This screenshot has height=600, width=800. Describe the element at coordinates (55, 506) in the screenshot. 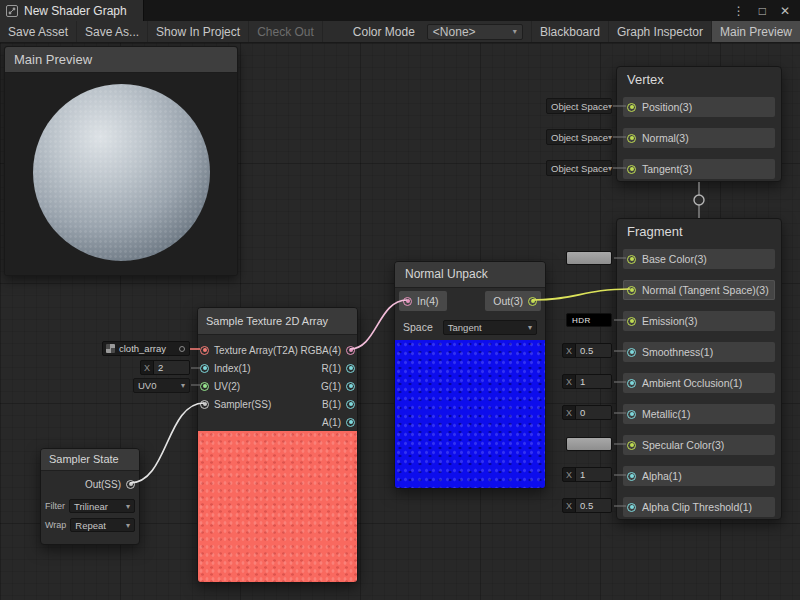

I see `filter-label: Filter` at that location.